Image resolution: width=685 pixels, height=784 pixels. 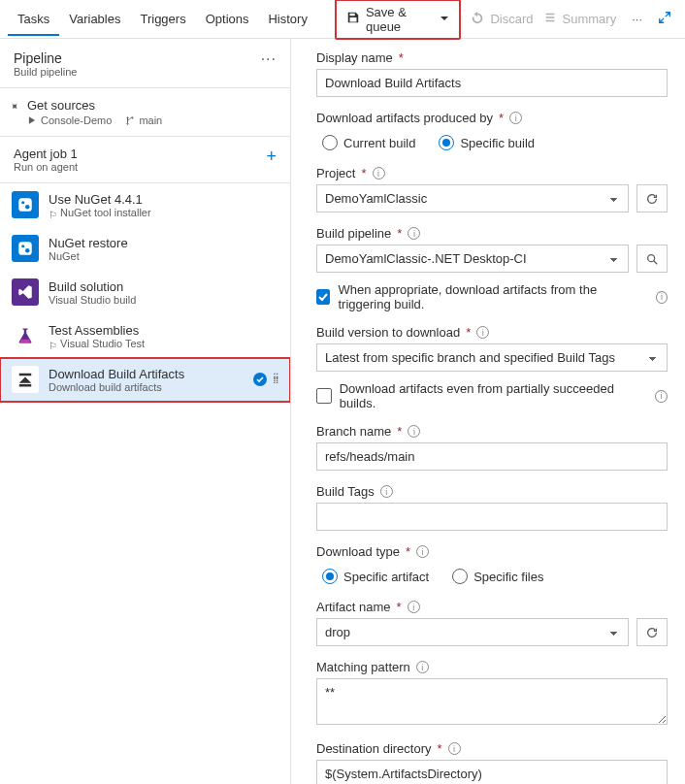 I want to click on undo-icon, so click(x=477, y=19).